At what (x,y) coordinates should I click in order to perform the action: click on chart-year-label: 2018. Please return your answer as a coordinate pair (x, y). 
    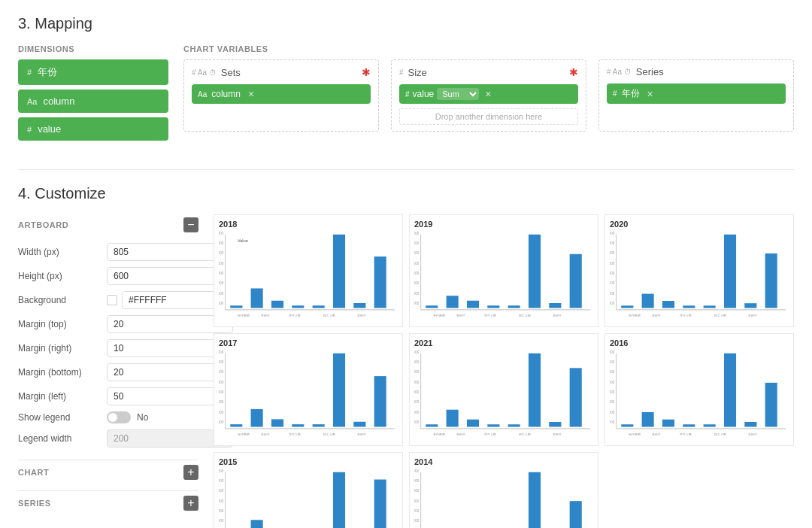
    Looking at the image, I should click on (308, 224).